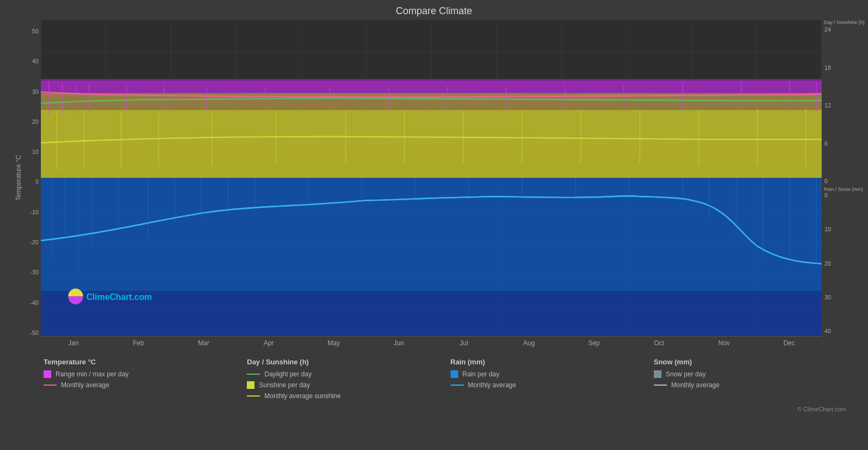 This screenshot has width=868, height=450. I want to click on legend-rain-per-day: Rain per day, so click(553, 374).